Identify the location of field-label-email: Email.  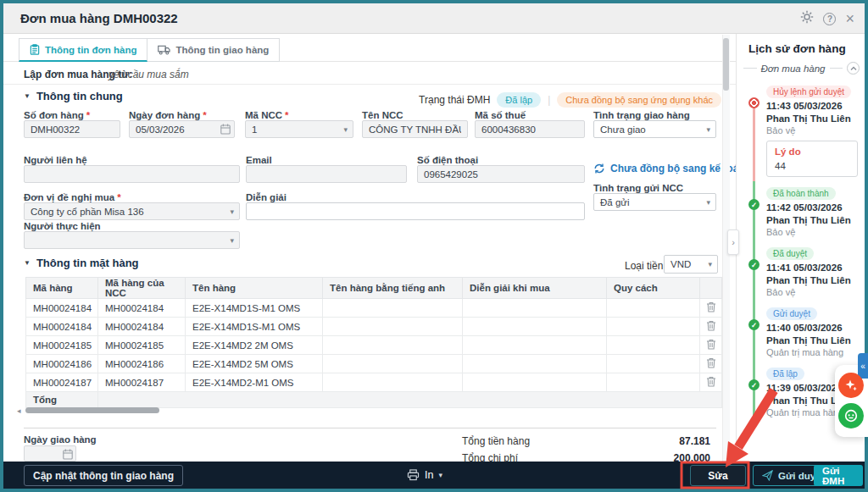
(259, 160).